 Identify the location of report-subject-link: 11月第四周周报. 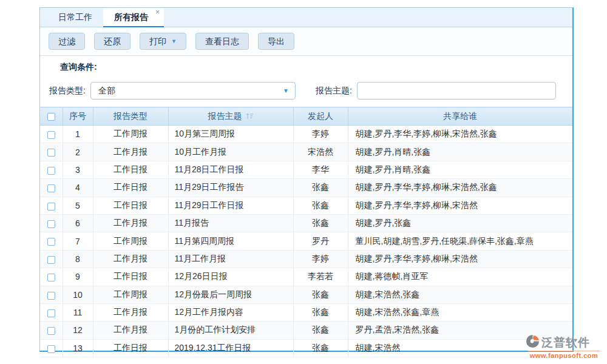
(231, 241).